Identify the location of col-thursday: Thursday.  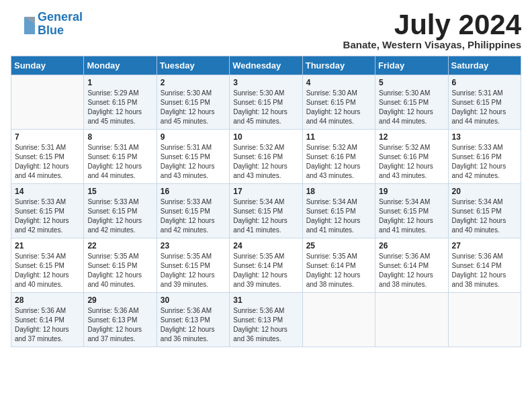
(339, 66).